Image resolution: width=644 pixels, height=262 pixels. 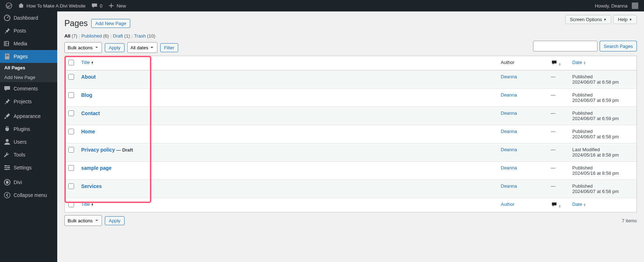 I want to click on menu-item-tools: Tools, so click(x=29, y=155).